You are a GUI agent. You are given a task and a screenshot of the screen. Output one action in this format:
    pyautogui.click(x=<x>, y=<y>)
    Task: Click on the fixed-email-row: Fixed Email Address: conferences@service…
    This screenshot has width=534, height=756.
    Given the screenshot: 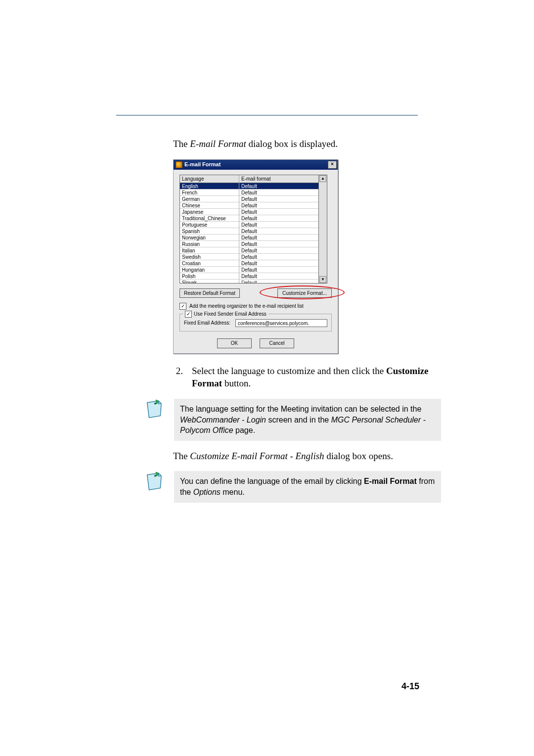 What is the action you would take?
    pyautogui.click(x=256, y=323)
    